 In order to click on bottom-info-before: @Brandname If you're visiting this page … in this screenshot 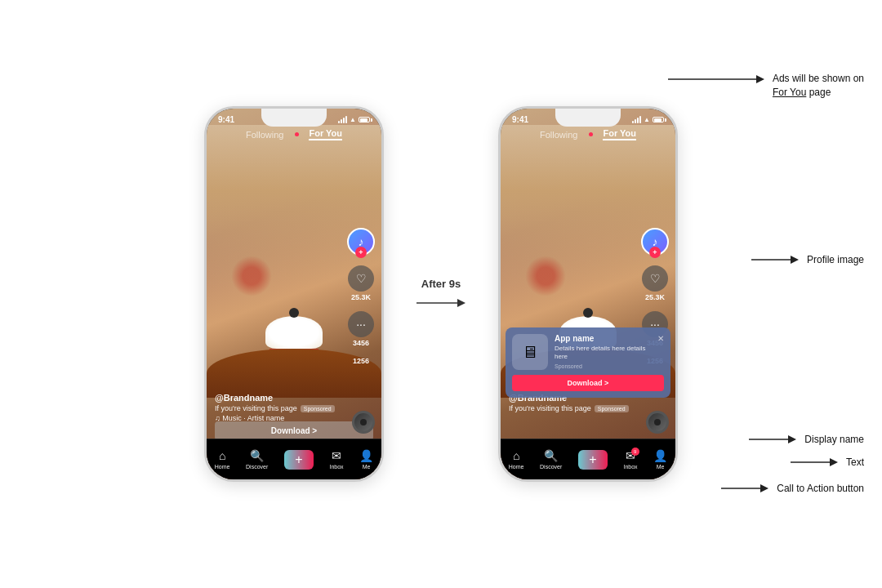, I will do `click(278, 408)`.